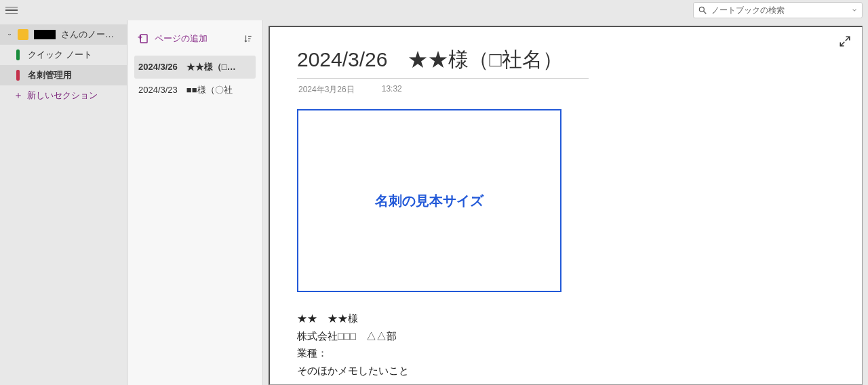 The image size is (868, 385). I want to click on sidebar-notebook: さんのノートブック, so click(64, 35).